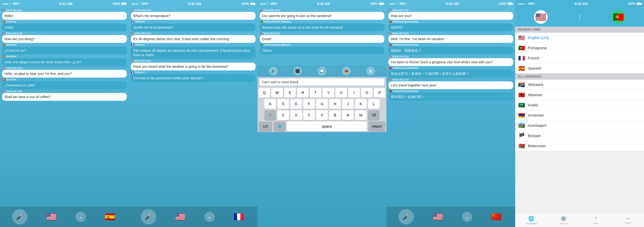 This screenshot has width=644, height=227. I want to click on keyboard-row-1: Q W E R T Y U I O P, so click(322, 93).